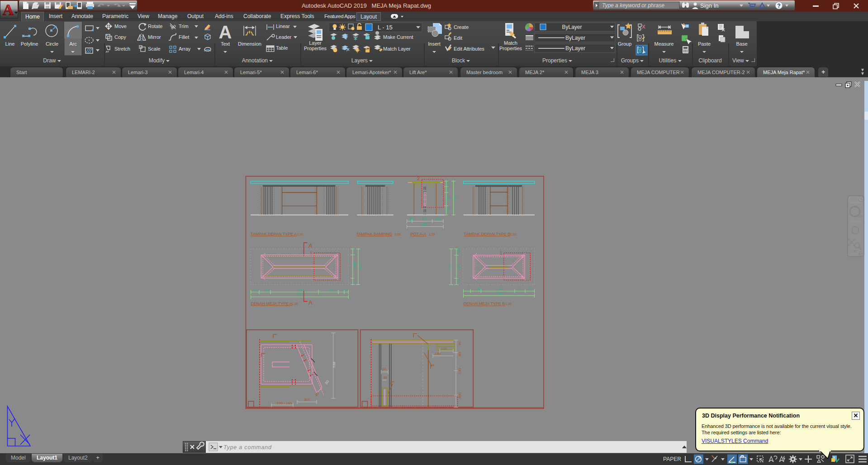  I want to click on svg-text: 600, so click(360, 266).